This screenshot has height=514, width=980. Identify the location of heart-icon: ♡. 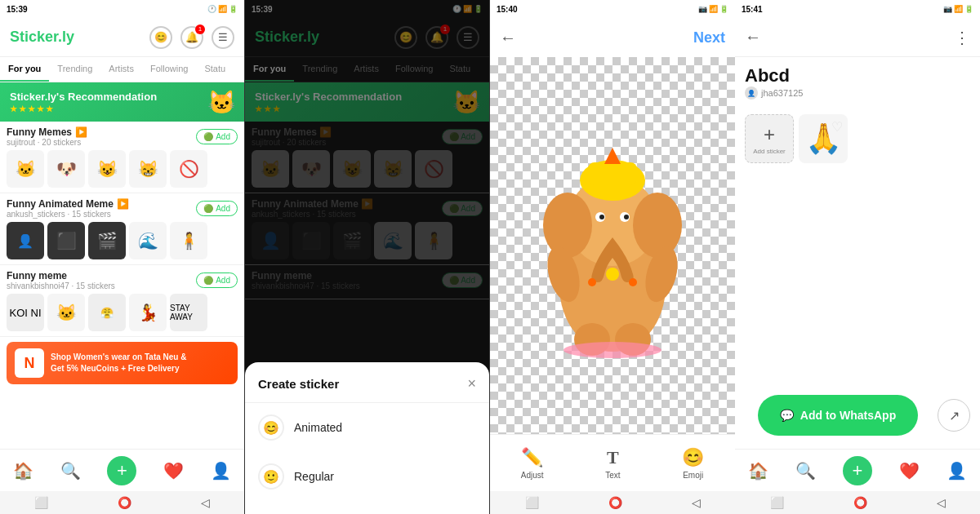
(837, 127).